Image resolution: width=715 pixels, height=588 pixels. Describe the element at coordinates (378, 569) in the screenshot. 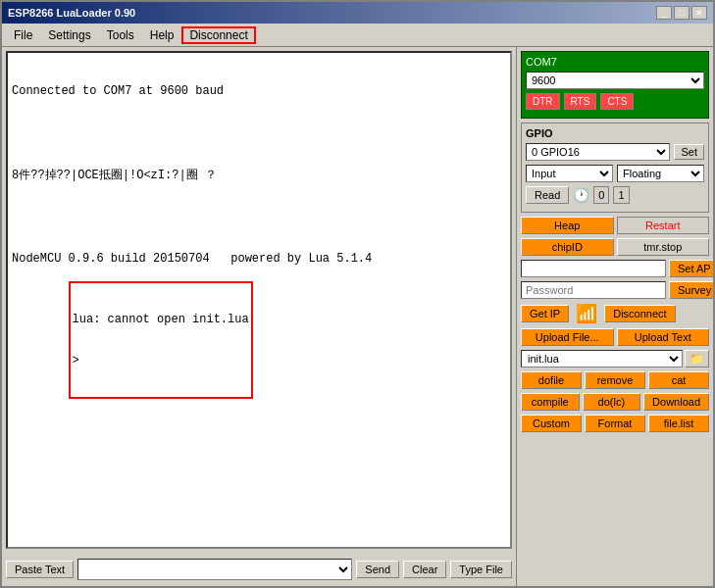

I see `send-button: Send` at that location.